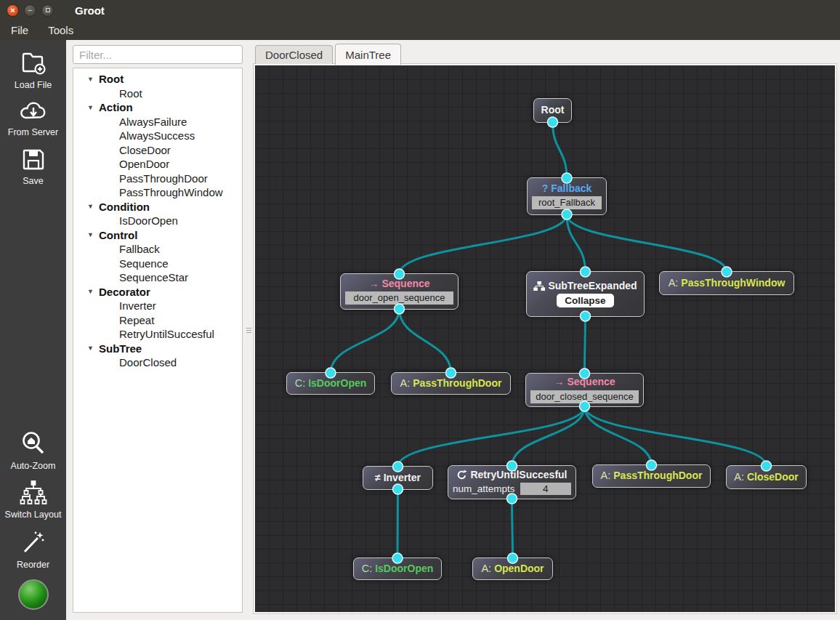 This screenshot has width=840, height=620. Describe the element at coordinates (158, 207) in the screenshot. I see `palette-category-condition: ▼Condition` at that location.